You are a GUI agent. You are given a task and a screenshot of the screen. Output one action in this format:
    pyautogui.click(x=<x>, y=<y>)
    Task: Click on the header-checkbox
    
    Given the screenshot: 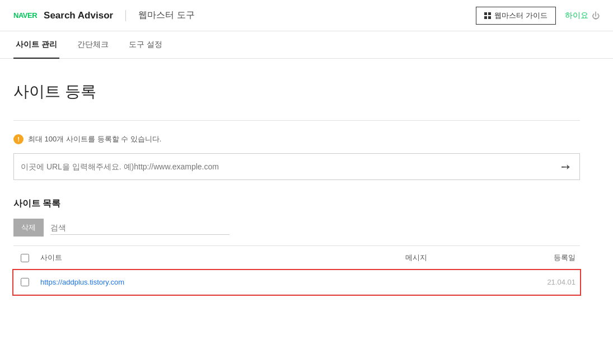 What is the action you would take?
    pyautogui.click(x=25, y=258)
    